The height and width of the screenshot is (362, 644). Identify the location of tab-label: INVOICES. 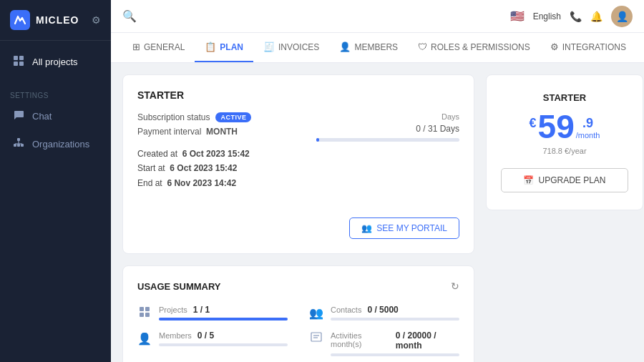
(299, 47).